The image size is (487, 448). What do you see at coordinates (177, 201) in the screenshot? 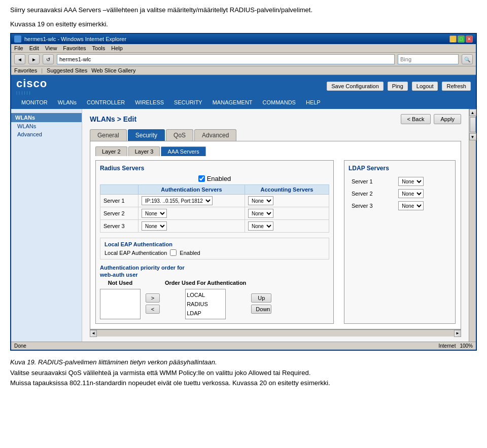
I see `server1-auth-select: IP:193. ..0.155, Port:1812` at bounding box center [177, 201].